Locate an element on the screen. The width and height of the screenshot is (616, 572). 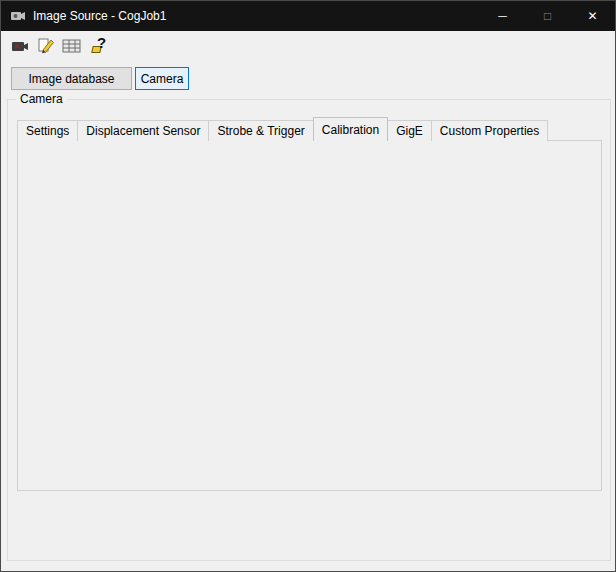
window-title: Image Source - CogJob1 is located at coordinates (100, 16).